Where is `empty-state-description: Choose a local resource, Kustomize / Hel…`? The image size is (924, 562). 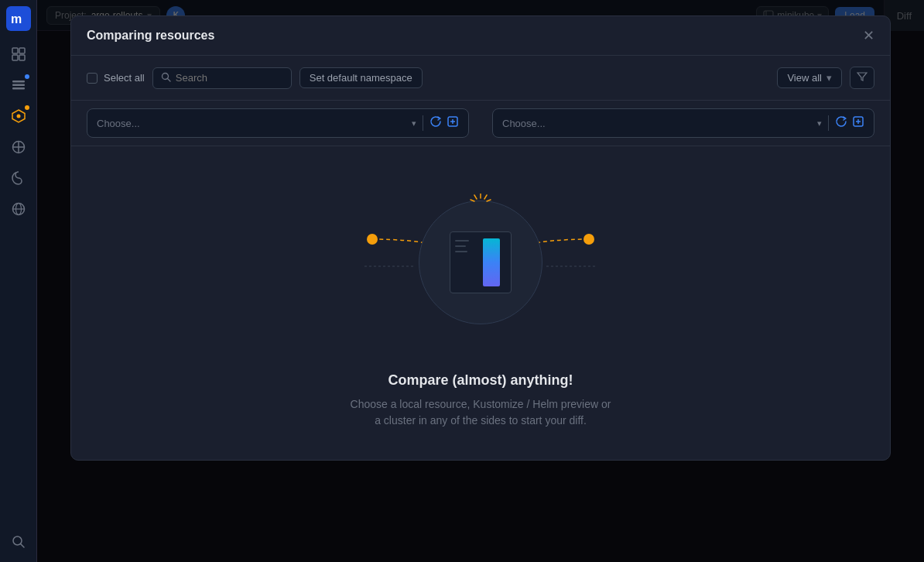 empty-state-description: Choose a local resource, Kustomize / Hel… is located at coordinates (481, 413).